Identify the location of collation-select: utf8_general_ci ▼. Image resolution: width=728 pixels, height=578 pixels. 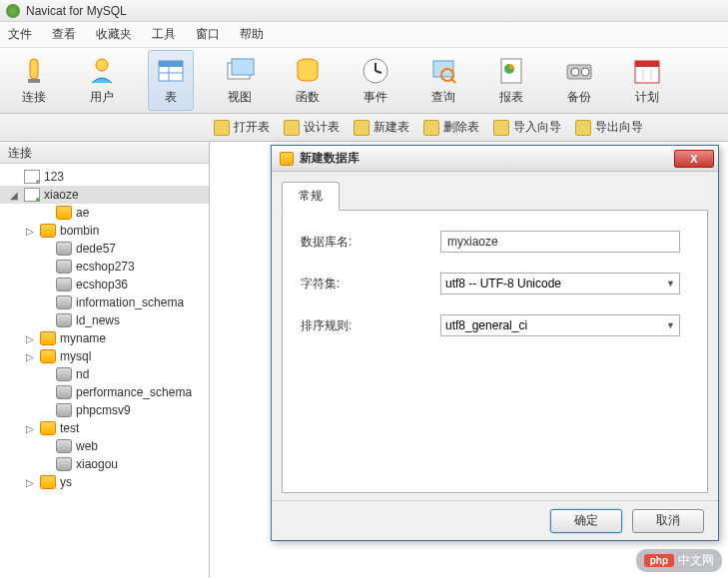
(560, 325).